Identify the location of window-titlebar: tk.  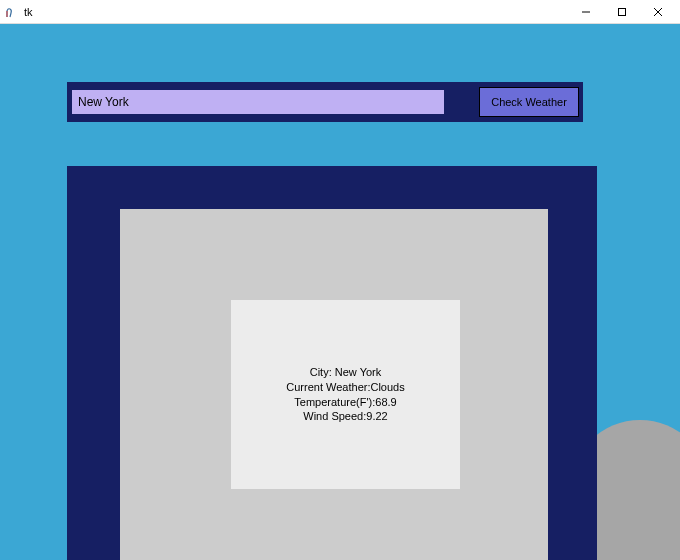
(340, 12).